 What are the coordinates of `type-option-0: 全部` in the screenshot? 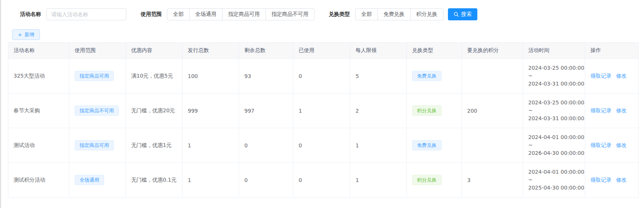 It's located at (366, 14).